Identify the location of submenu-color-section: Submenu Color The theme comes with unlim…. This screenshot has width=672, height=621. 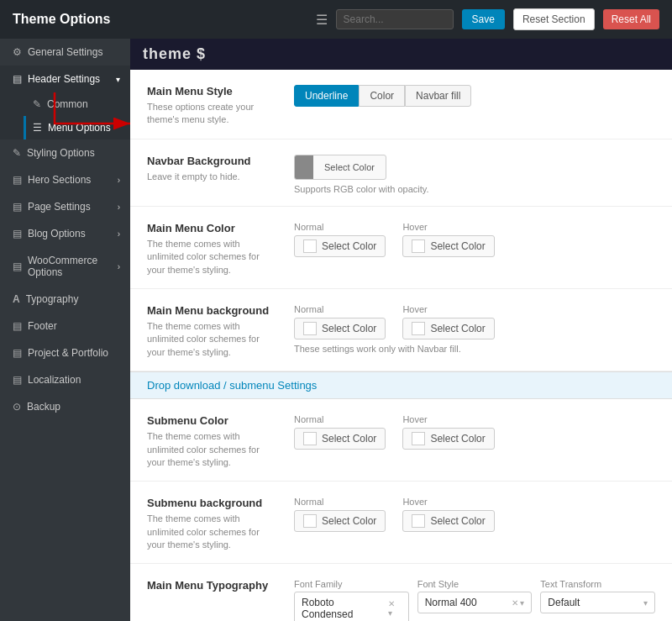
(402, 440).